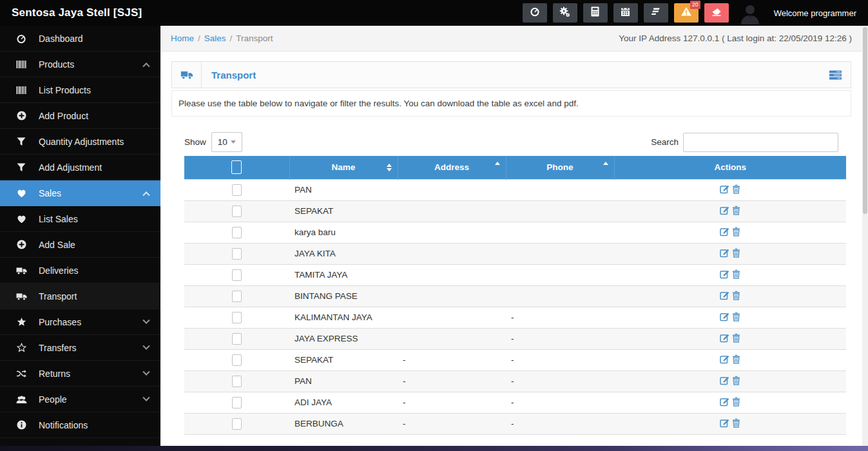  What do you see at coordinates (656, 13) in the screenshot?
I see `css-shortcut-button` at bounding box center [656, 13].